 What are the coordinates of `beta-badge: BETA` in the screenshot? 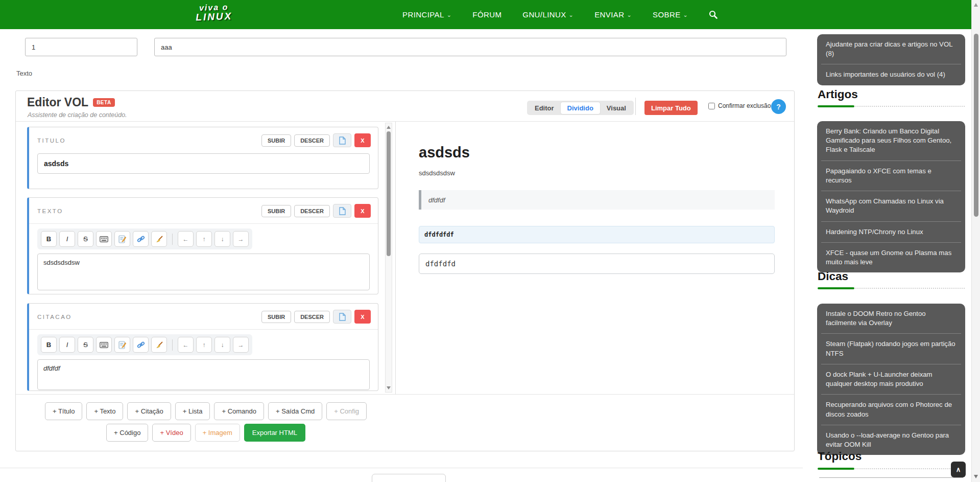 It's located at (104, 102).